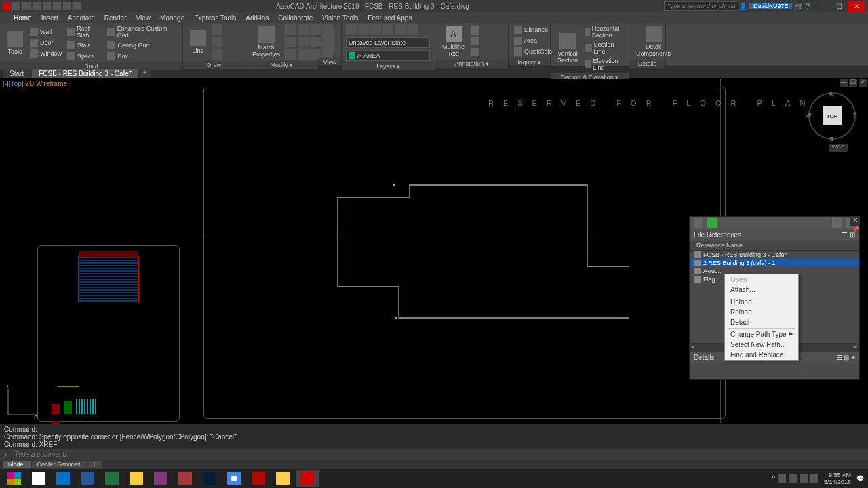  What do you see at coordinates (36, 84) in the screenshot?
I see `viewport-label: [-][Top][2D Wireframe]` at bounding box center [36, 84].